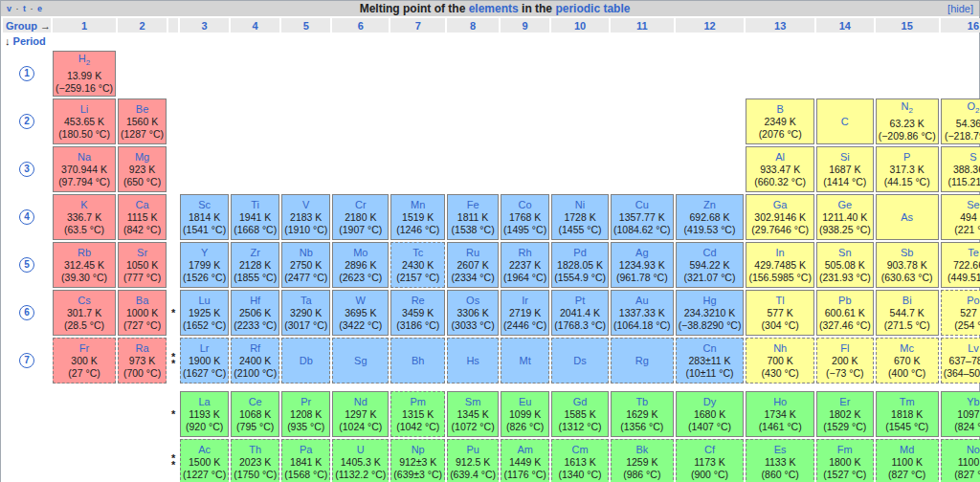 The height and width of the screenshot is (482, 980). Describe the element at coordinates (473, 362) in the screenshot. I see `element-symbol-Hs: Hs` at that location.